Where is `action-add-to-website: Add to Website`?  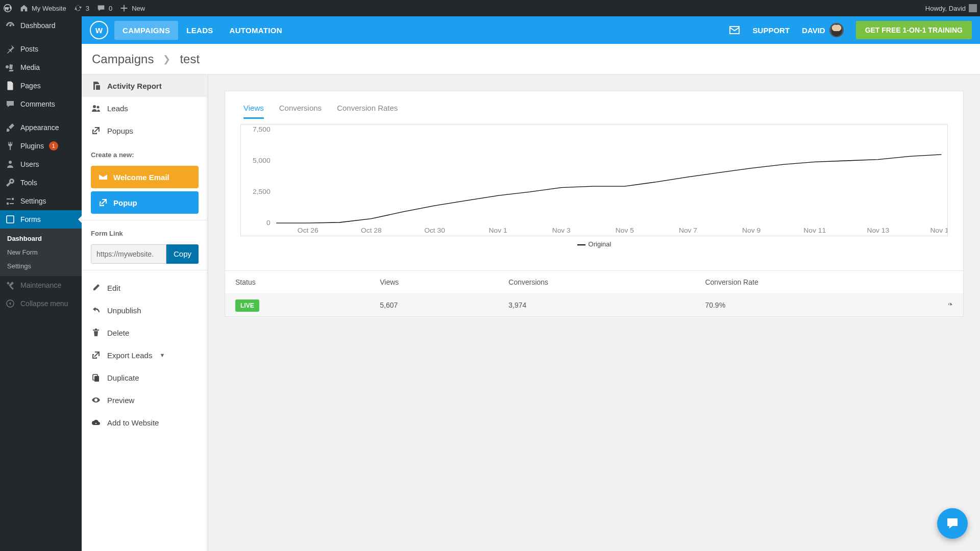
action-add-to-website: Add to Website is located at coordinates (145, 422).